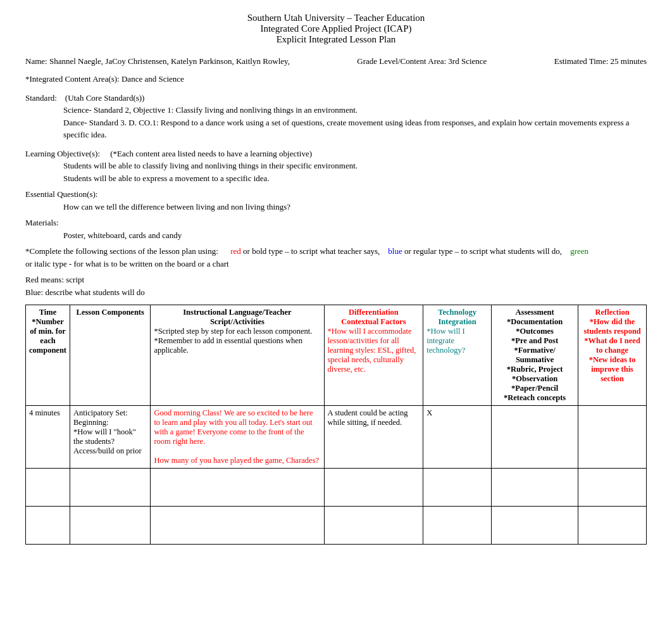  Describe the element at coordinates (395, 251) in the screenshot. I see `blue-text: blue` at that location.